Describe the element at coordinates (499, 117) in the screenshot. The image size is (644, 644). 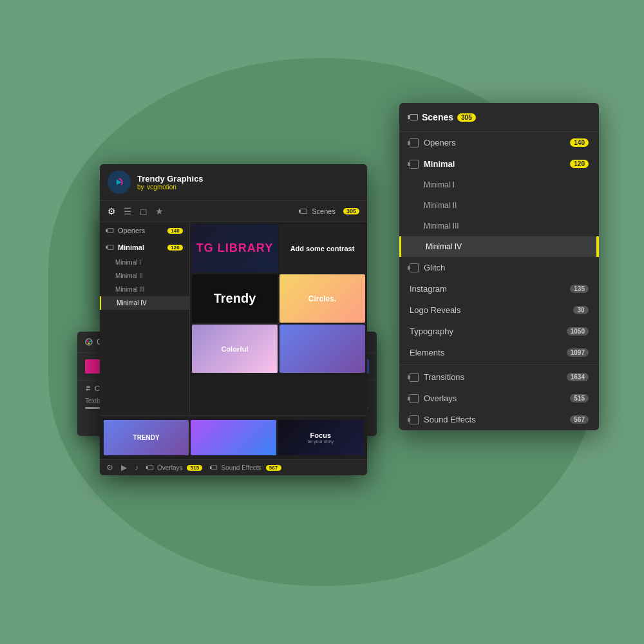
I see `scenes-panel-header: Scenes 305` at that location.